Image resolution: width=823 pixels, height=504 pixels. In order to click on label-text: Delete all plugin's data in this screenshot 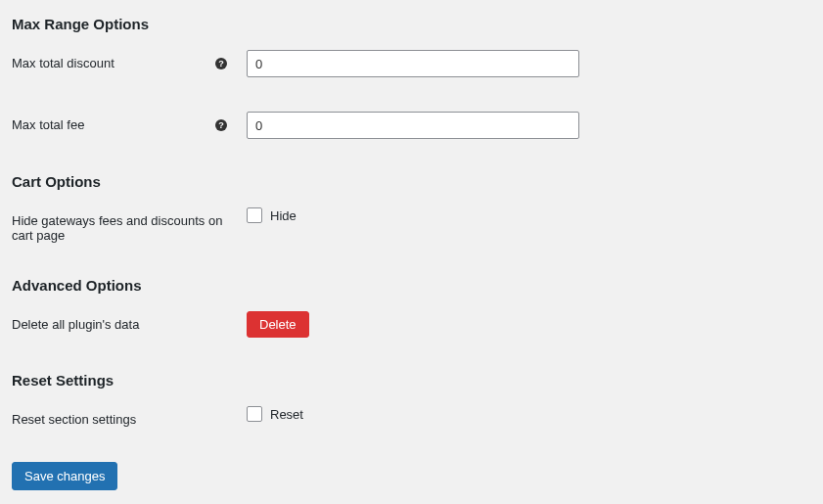, I will do `click(119, 325)`.